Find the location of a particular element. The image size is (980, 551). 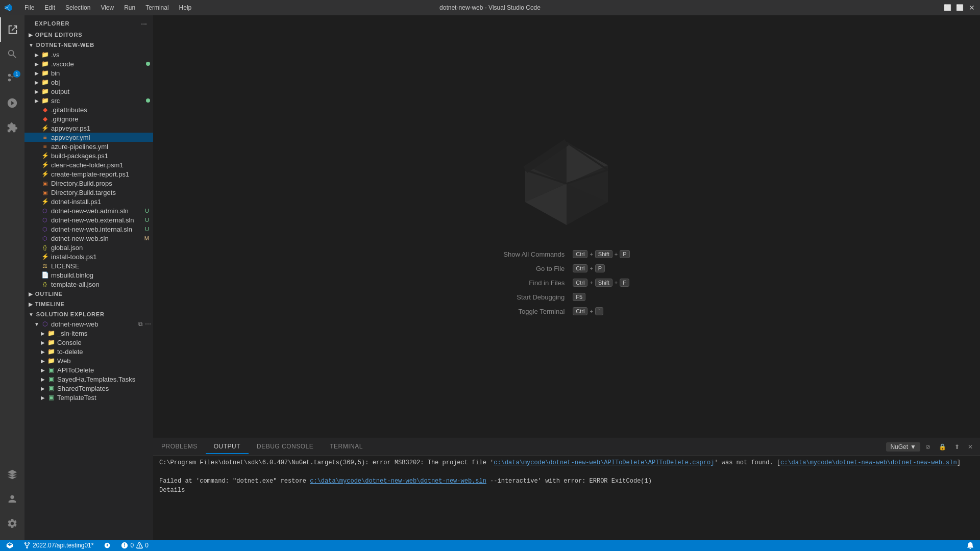

menu-selection: Selection is located at coordinates (78, 8).